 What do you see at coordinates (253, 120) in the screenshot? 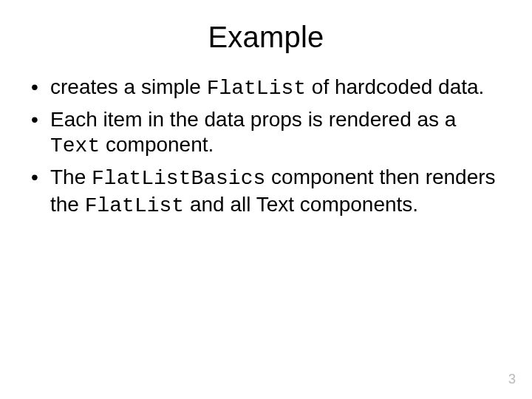
I see `bullet-text: Each item in the data props is rendered …` at bounding box center [253, 120].